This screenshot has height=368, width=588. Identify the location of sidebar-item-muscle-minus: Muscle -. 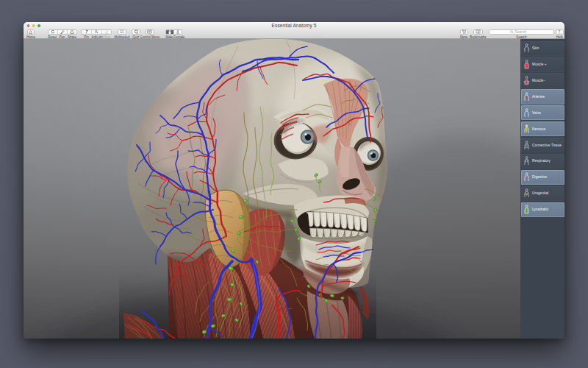
(542, 80).